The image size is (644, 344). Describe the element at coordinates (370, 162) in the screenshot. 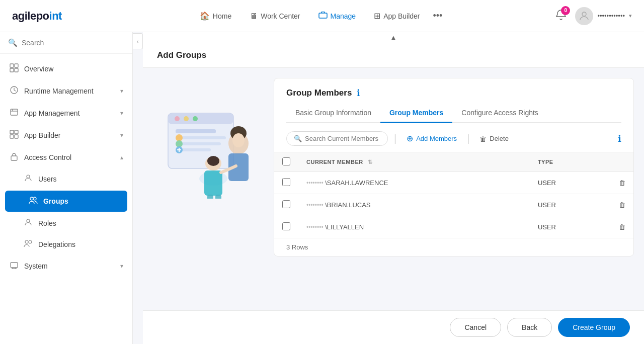

I see `sort-icon: ⇅` at that location.